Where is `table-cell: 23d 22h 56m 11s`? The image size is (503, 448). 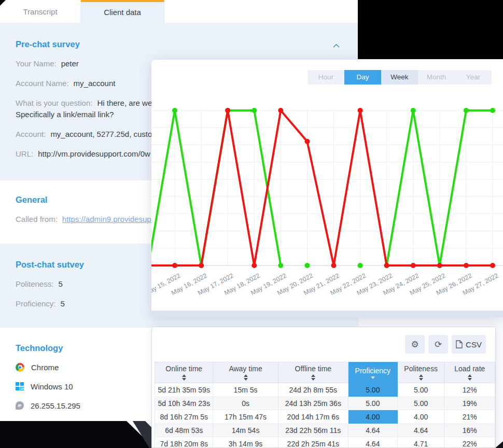 table-cell: 23d 22h 56m 11s is located at coordinates (313, 430).